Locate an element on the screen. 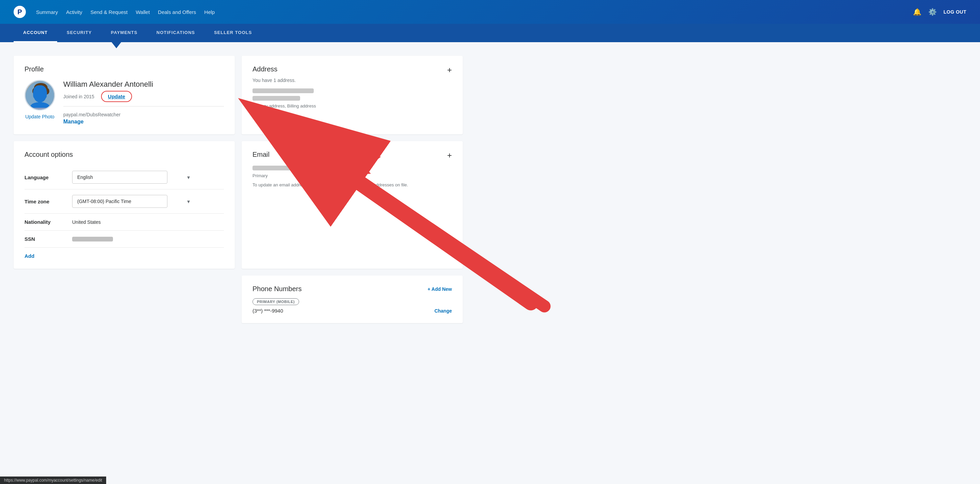 The image size is (980, 484). email-header: Email + is located at coordinates (352, 155).